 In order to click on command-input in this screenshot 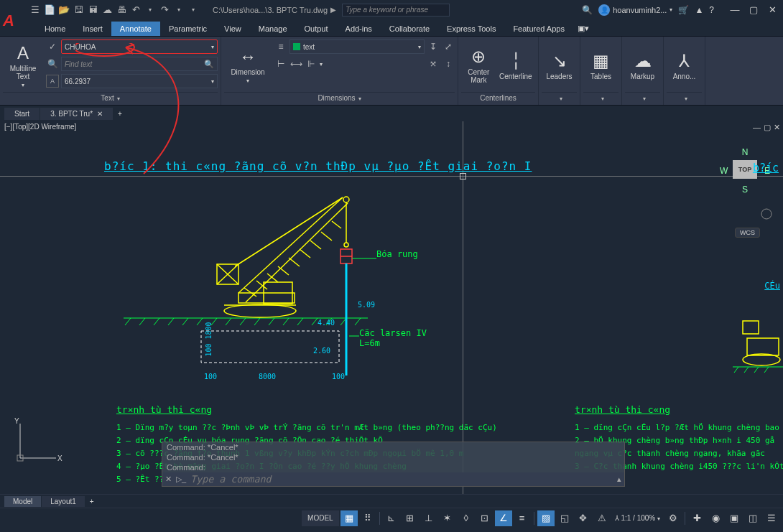, I will do `click(402, 480)`.